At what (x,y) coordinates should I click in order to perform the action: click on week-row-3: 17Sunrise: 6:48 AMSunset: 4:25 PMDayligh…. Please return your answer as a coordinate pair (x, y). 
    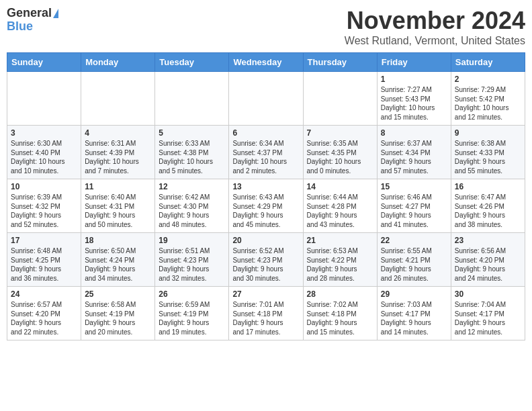
    Looking at the image, I should click on (266, 260).